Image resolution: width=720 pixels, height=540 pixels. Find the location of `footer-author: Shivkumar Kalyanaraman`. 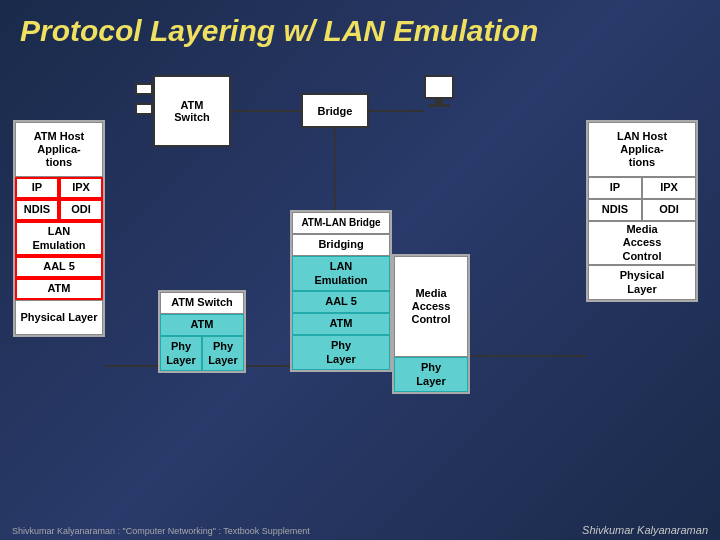

footer-author: Shivkumar Kalyanaraman is located at coordinates (645, 530).